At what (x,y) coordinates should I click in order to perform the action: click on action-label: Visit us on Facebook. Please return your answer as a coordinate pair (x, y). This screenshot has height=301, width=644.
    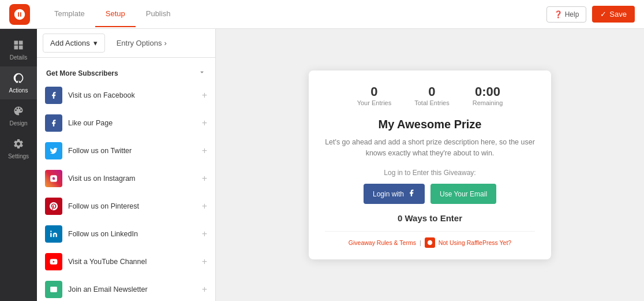
    Looking at the image, I should click on (132, 95).